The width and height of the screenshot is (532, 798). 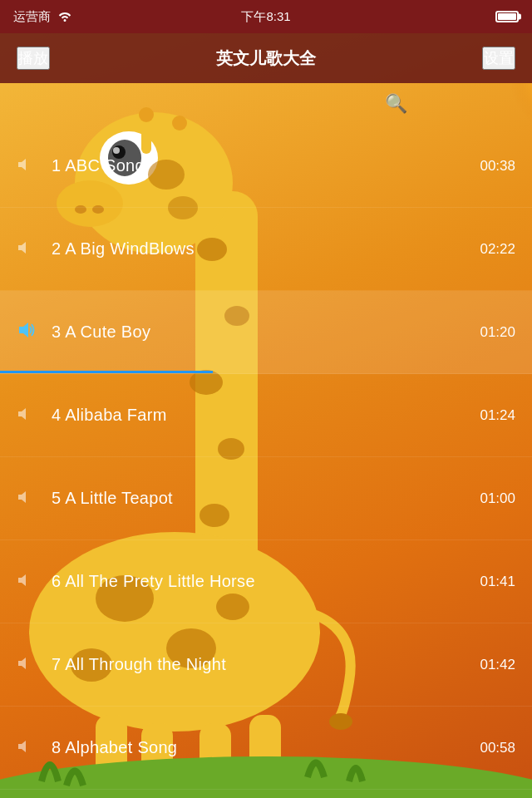 What do you see at coordinates (266, 17) in the screenshot?
I see `time-display: 下午8:31` at bounding box center [266, 17].